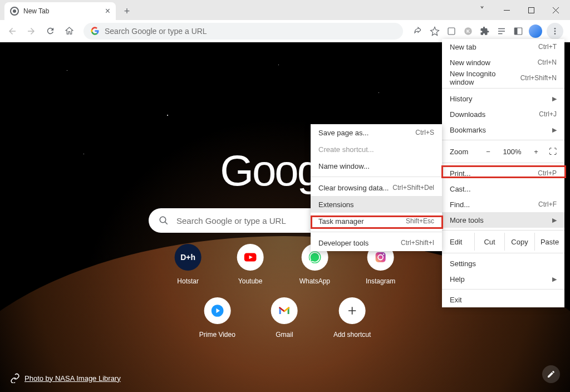 This screenshot has width=570, height=392. Describe the element at coordinates (156, 31) in the screenshot. I see `omnibox-placeholder: Search Google or type a URL` at that location.